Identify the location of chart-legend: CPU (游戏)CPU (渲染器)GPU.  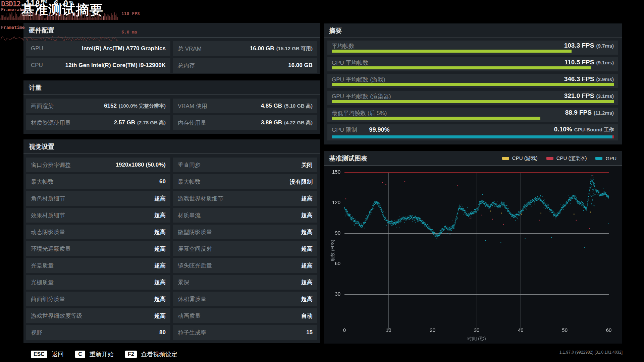
(559, 158).